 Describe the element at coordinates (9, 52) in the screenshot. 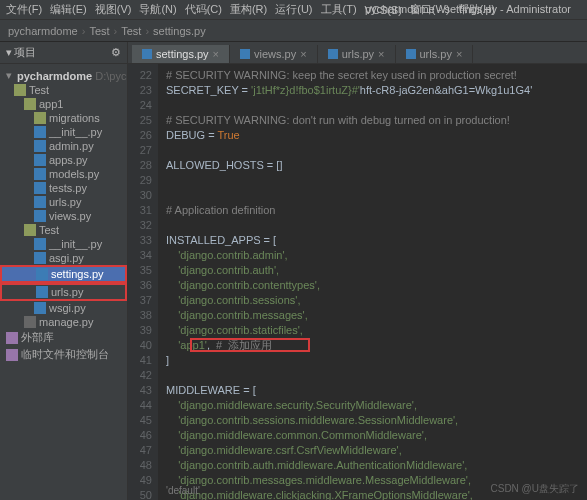

I see `chevron-down-icon: ▾` at that location.